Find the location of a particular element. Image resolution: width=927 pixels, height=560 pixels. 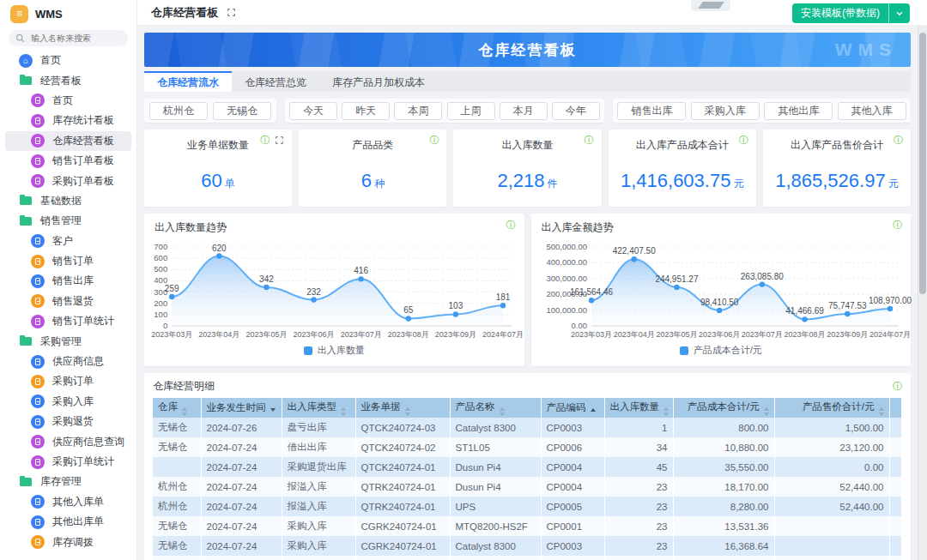

sidebar-item: 采购订单统计 is located at coordinates (69, 461).